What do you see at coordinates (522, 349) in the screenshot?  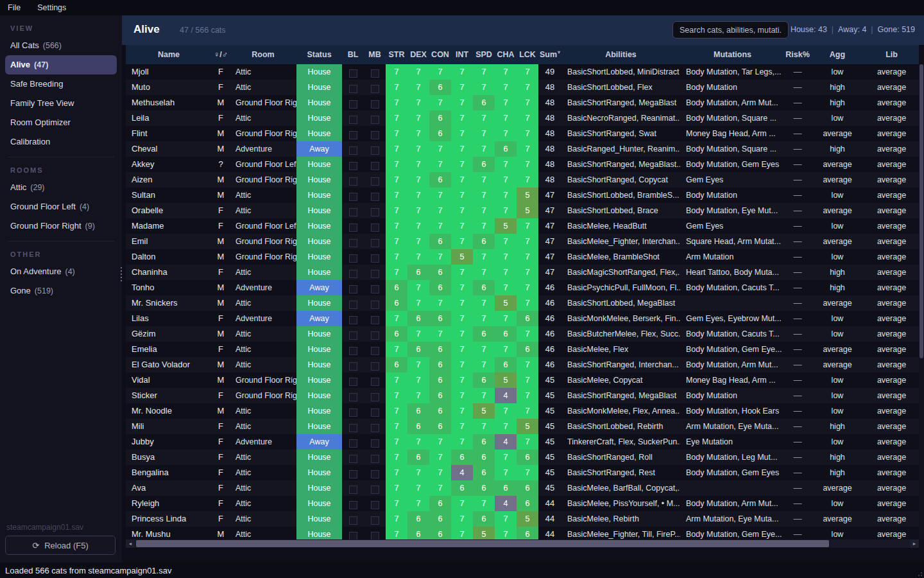 I see `table-row: EmeliaFAtticHouse766777646BasicMelee, Fl…` at bounding box center [522, 349].